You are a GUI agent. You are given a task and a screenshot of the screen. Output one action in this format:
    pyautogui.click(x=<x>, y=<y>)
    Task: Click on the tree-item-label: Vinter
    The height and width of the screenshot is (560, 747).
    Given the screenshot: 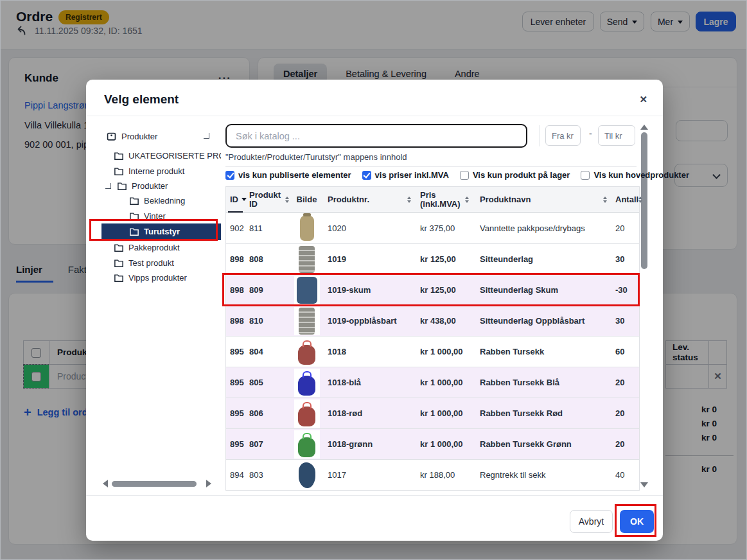 What is the action you would take?
    pyautogui.click(x=155, y=216)
    